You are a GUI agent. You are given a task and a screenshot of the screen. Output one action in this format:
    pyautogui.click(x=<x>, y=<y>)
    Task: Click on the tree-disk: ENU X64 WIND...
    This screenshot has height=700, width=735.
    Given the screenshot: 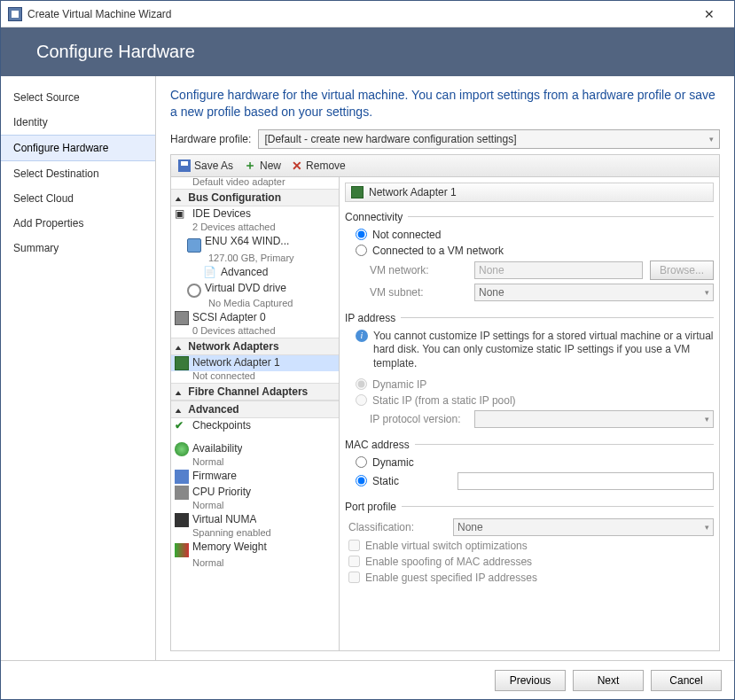 What is the action you would take?
    pyautogui.click(x=255, y=244)
    